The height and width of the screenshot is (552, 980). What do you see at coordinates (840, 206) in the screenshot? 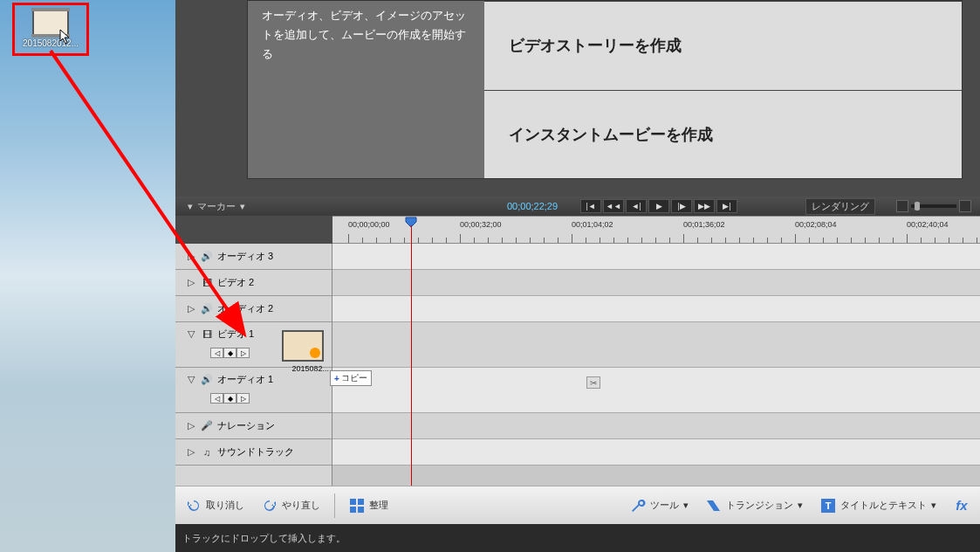
I see `render-button: レンダリング` at bounding box center [840, 206].